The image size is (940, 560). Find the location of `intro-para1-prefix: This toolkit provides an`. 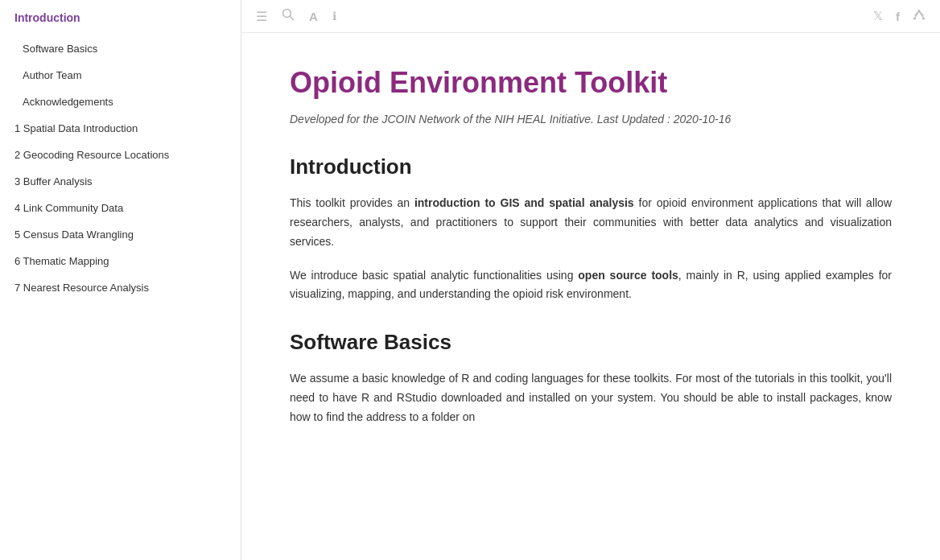

intro-para1-prefix: This toolkit provides an is located at coordinates (352, 203).